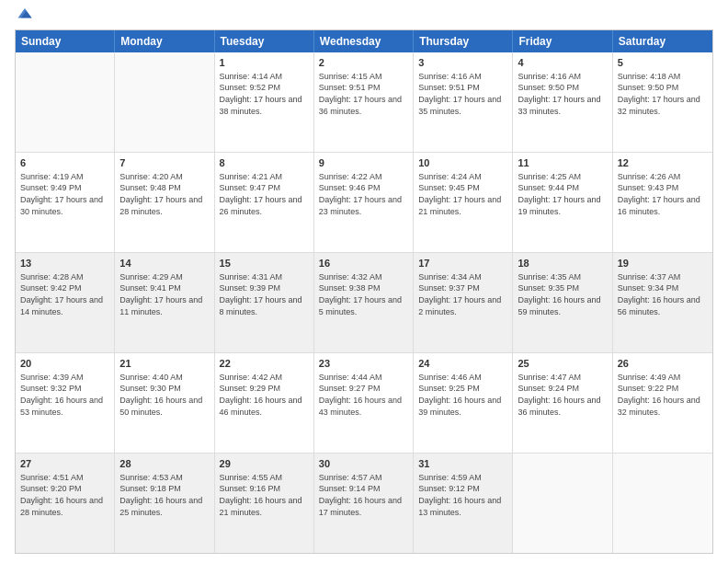 This screenshot has height=563, width=728. I want to click on calendar-cell: 30Sunrise: 4:57 AM Sunset: 9:14 PM Dayli…, so click(364, 503).